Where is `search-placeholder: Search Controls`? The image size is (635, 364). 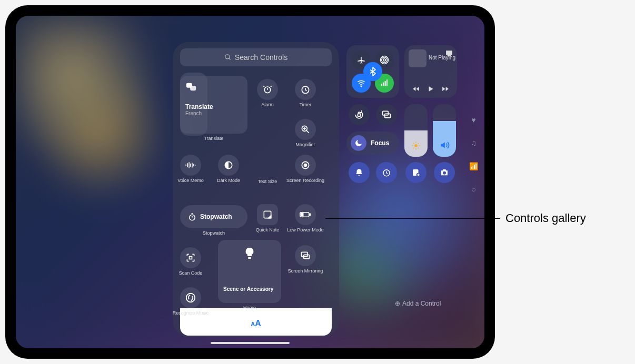
search-placeholder: Search Controls is located at coordinates (261, 57).